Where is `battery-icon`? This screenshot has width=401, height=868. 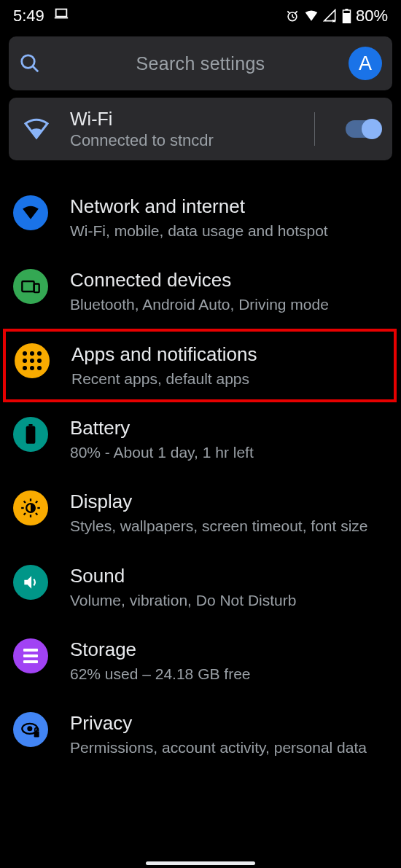 battery-icon is located at coordinates (31, 434).